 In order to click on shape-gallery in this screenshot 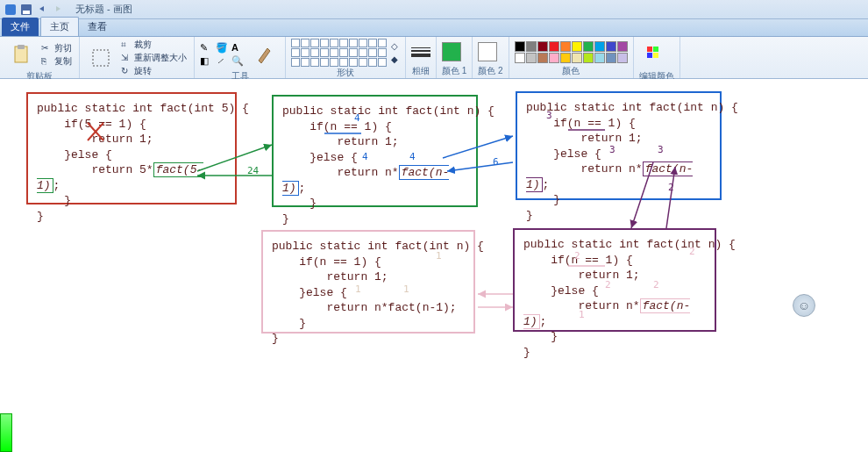, I will do `click(338, 53)`.